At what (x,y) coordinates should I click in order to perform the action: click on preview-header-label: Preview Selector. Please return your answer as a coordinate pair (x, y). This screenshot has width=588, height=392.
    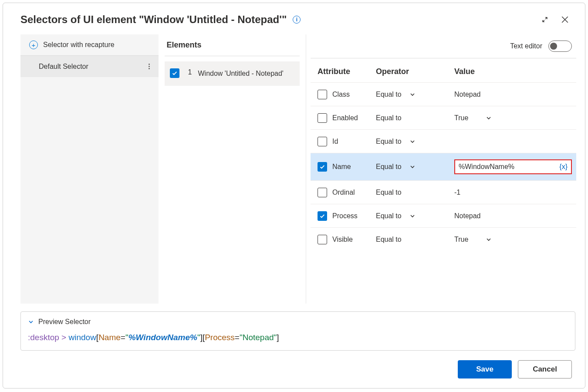
    Looking at the image, I should click on (64, 322).